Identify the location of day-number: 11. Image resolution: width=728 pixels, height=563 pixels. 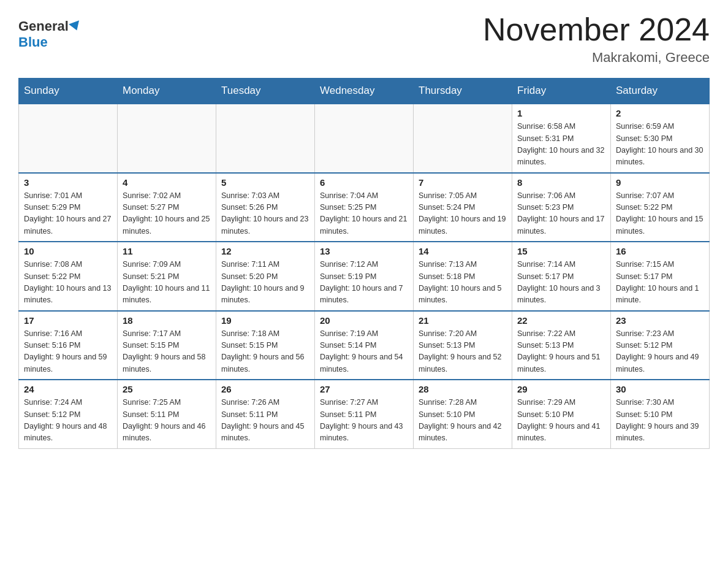
(167, 251).